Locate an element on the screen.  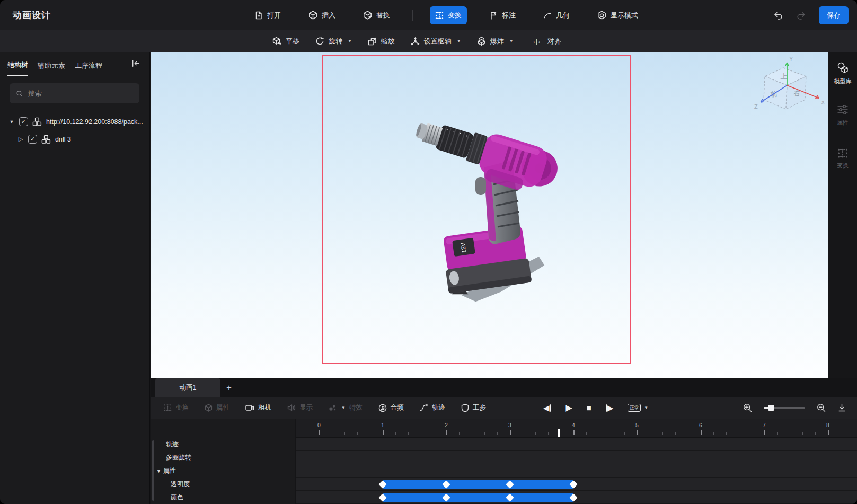
explode-dropdown-caret: ▼ is located at coordinates (511, 41).